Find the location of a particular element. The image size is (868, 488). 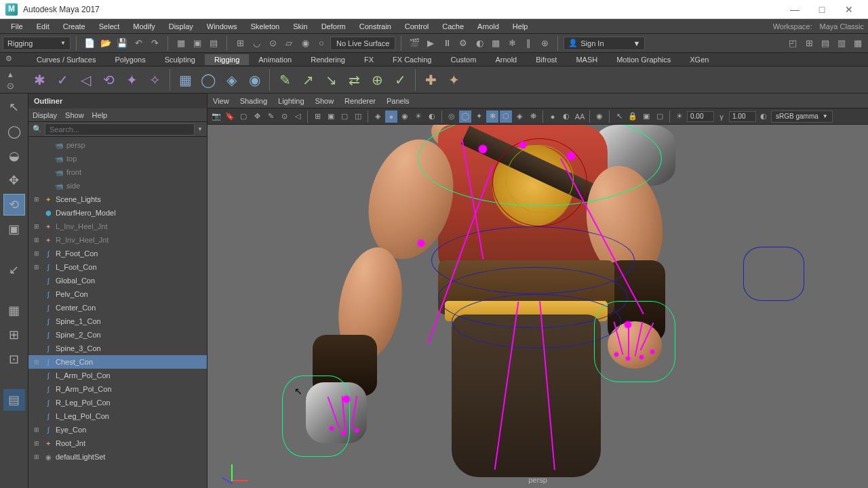

vp-gamma-icon: γ is located at coordinates (722, 117).